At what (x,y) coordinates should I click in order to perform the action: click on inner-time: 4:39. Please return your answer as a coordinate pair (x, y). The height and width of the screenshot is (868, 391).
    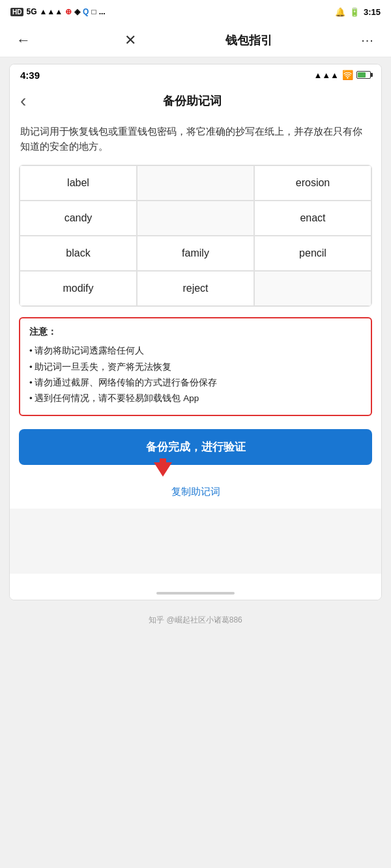
    Looking at the image, I should click on (30, 76).